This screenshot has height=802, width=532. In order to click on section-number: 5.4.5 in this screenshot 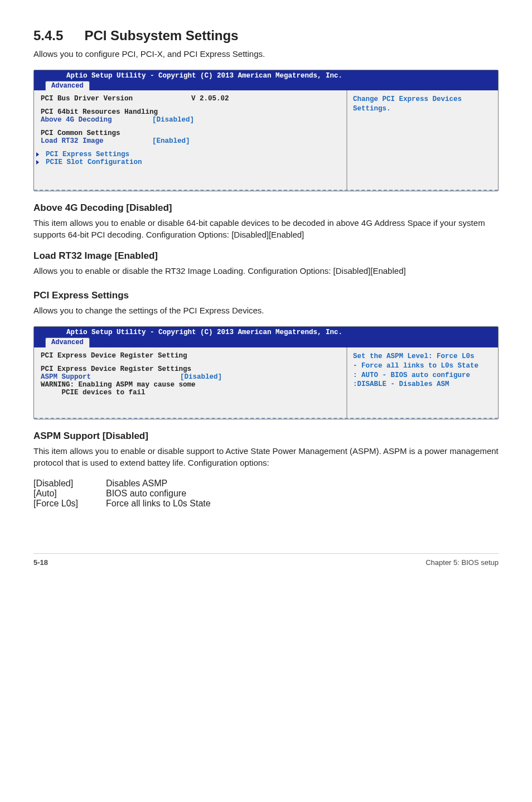, I will do `click(48, 36)`.